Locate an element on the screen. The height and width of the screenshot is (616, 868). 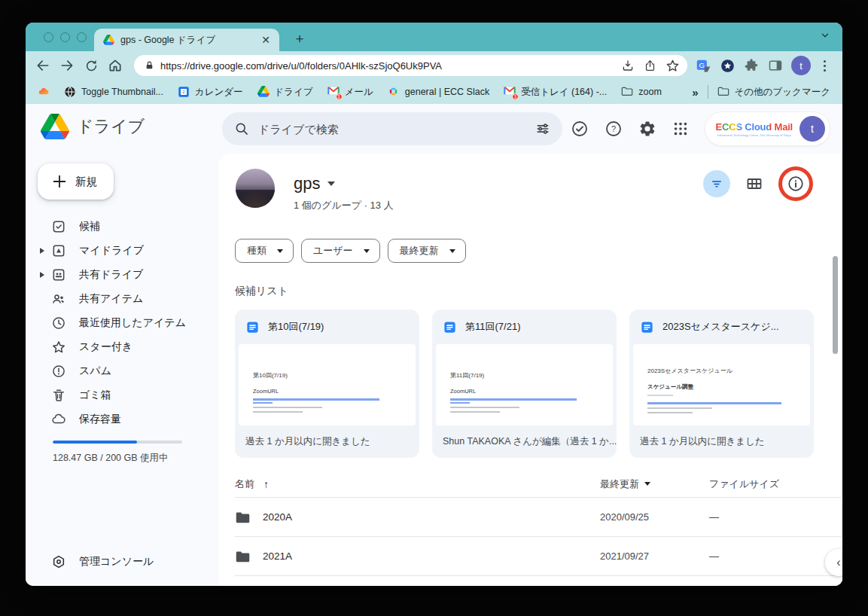
bookmark-calendar: 2 カレンダー is located at coordinates (211, 92).